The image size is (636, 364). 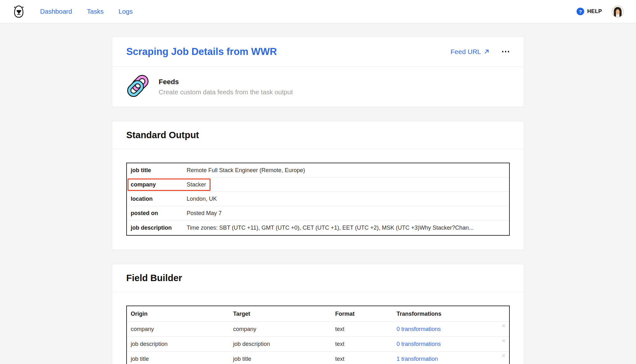 What do you see at coordinates (466, 52) in the screenshot?
I see `feed-url-label: Feed URL` at bounding box center [466, 52].